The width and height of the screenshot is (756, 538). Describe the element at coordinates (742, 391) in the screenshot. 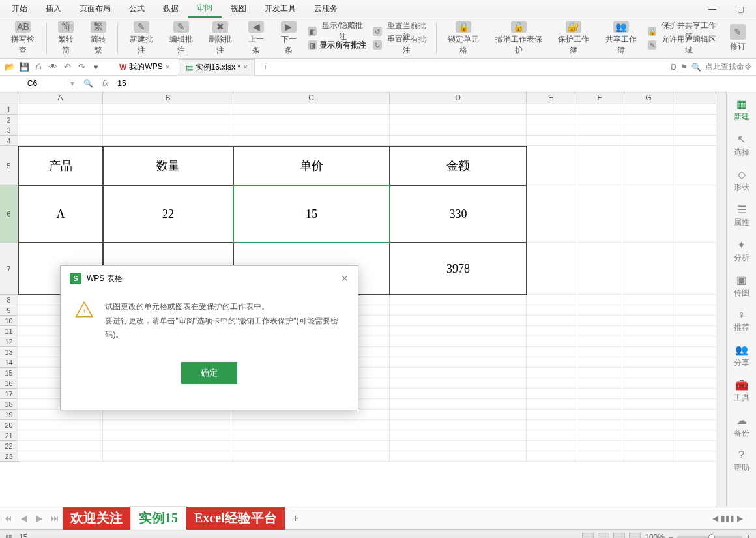

I see `side-tool: 🧰工具` at that location.